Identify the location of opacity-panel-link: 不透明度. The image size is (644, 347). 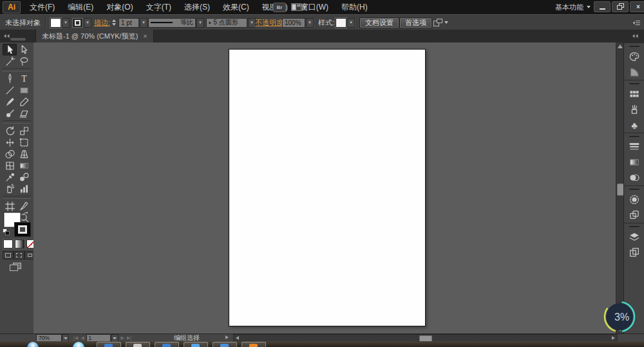
(269, 23).